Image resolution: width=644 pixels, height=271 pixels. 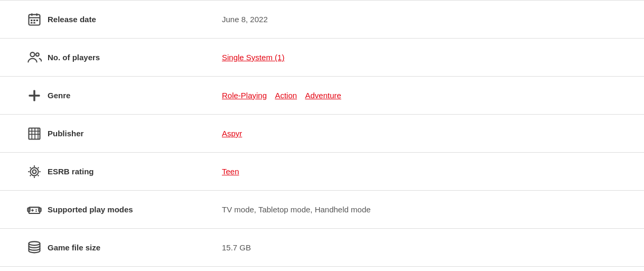 What do you see at coordinates (135, 209) in the screenshot?
I see `play-modes-label: Supported play modes` at bounding box center [135, 209].